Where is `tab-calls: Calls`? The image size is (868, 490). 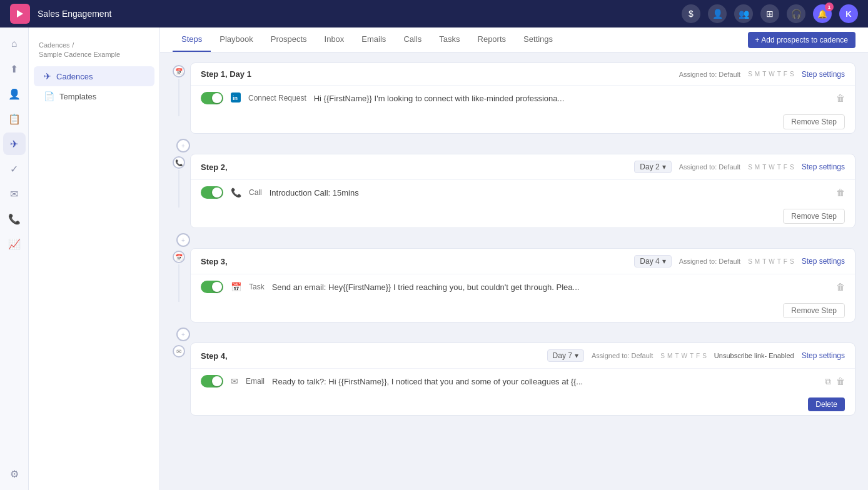
tab-calls: Calls is located at coordinates (413, 40).